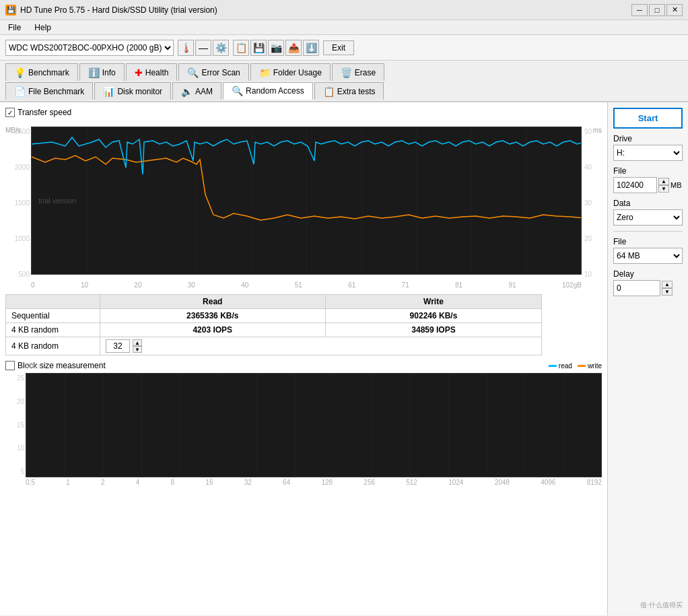 This screenshot has height=616, width=688. Describe the element at coordinates (137, 349) in the screenshot. I see `spinner-down: ▼` at that location.